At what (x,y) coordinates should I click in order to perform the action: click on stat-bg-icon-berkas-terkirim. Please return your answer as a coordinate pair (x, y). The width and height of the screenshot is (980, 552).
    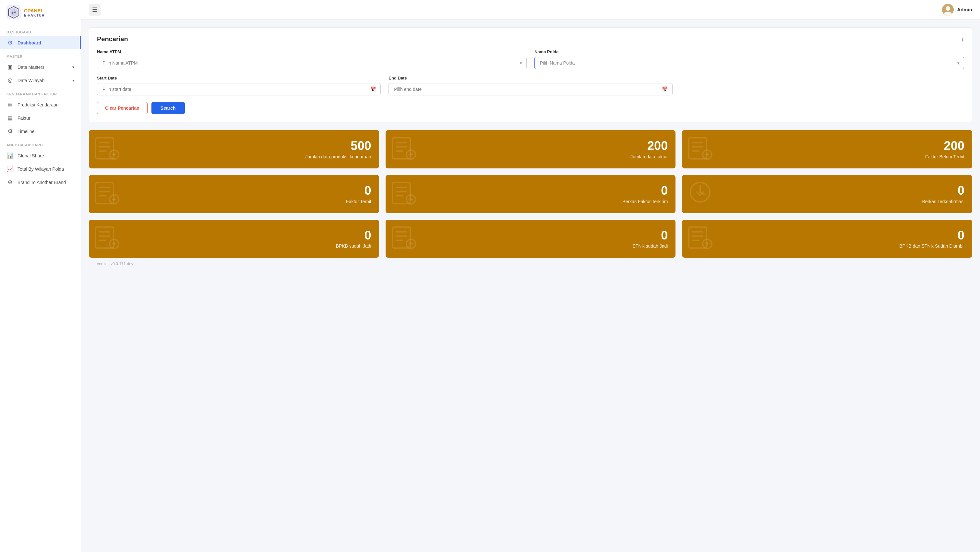
    Looking at the image, I should click on (404, 194).